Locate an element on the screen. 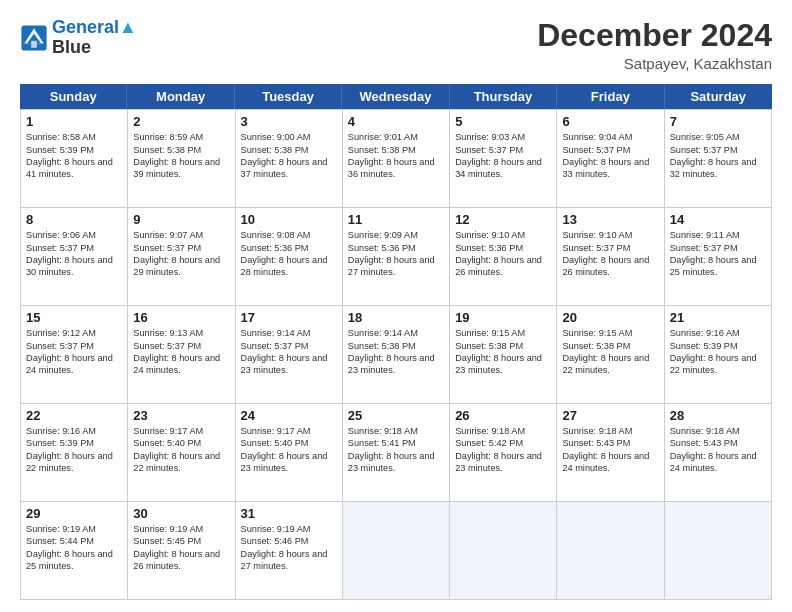 This screenshot has height=612, width=792. sunrise-text: Sunrise: 9:05 AM is located at coordinates (718, 137).